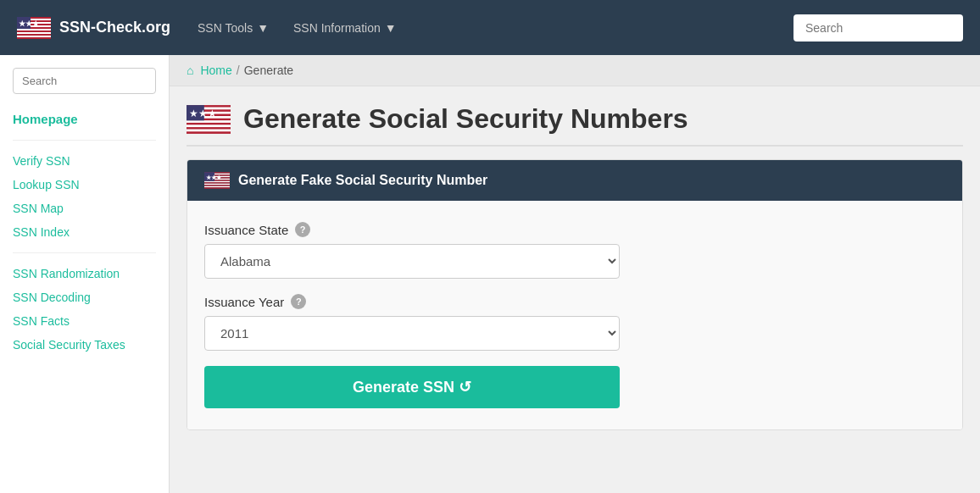 The image size is (980, 493). Describe the element at coordinates (263, 28) in the screenshot. I see `dropdown-arrow-icon: ▼` at that location.